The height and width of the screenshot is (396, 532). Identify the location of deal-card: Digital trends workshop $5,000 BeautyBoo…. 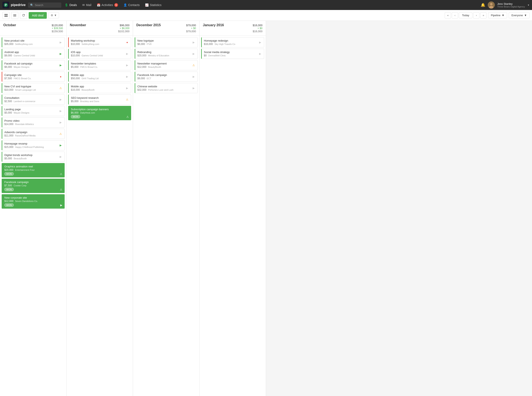
(33, 157).